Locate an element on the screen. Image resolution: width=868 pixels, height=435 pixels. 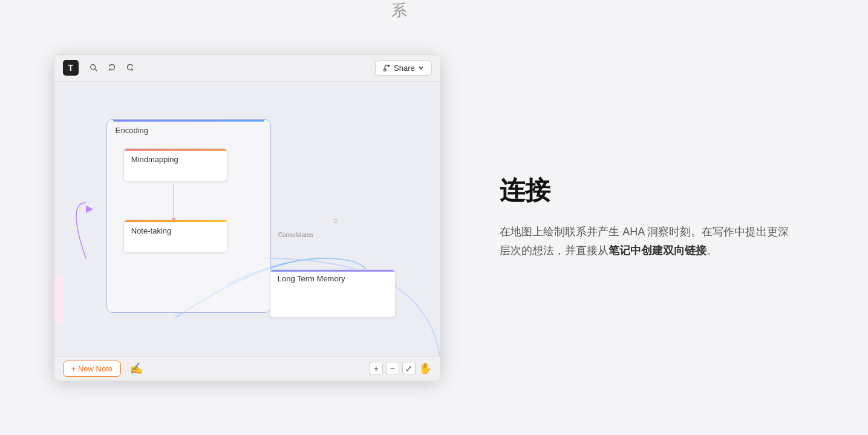
encoding-top-border is located at coordinates (189, 121).